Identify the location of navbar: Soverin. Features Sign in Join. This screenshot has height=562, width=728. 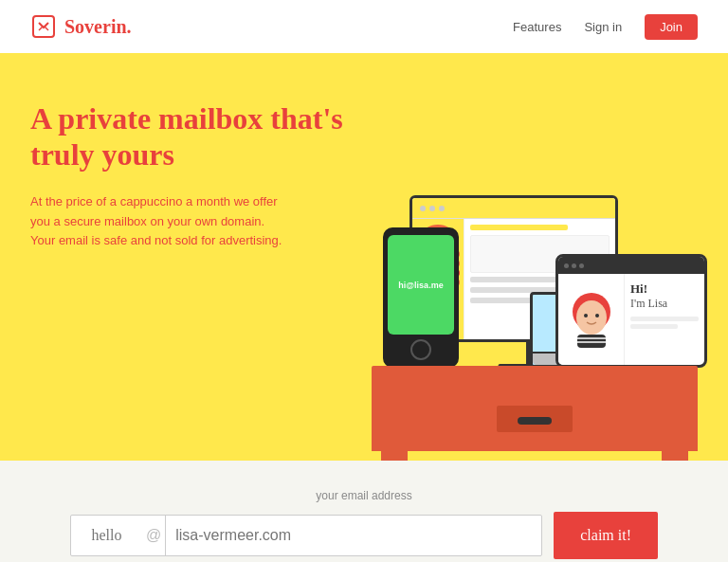
(364, 27).